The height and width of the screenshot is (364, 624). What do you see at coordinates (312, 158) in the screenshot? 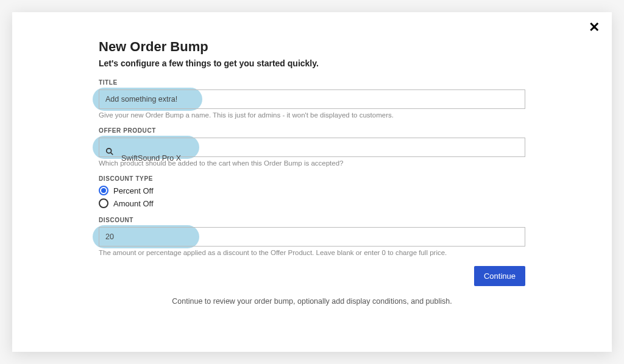
I see `offer-product-input` at bounding box center [312, 158].